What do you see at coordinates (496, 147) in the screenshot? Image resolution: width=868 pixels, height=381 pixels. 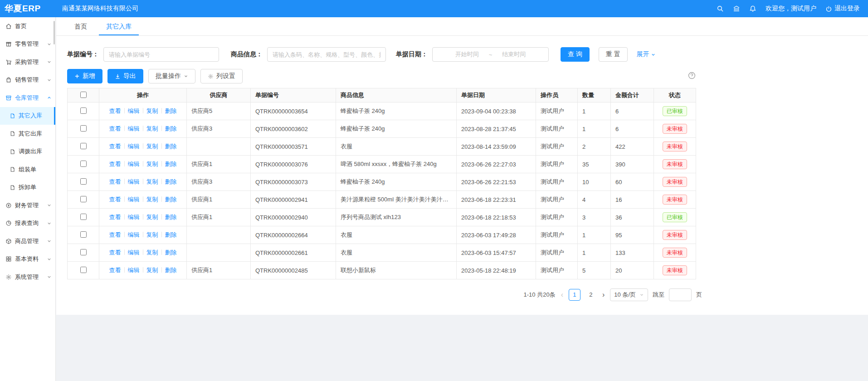 I see `bill-date-cell: 2023-08-14 23:59:09` at bounding box center [496, 147].